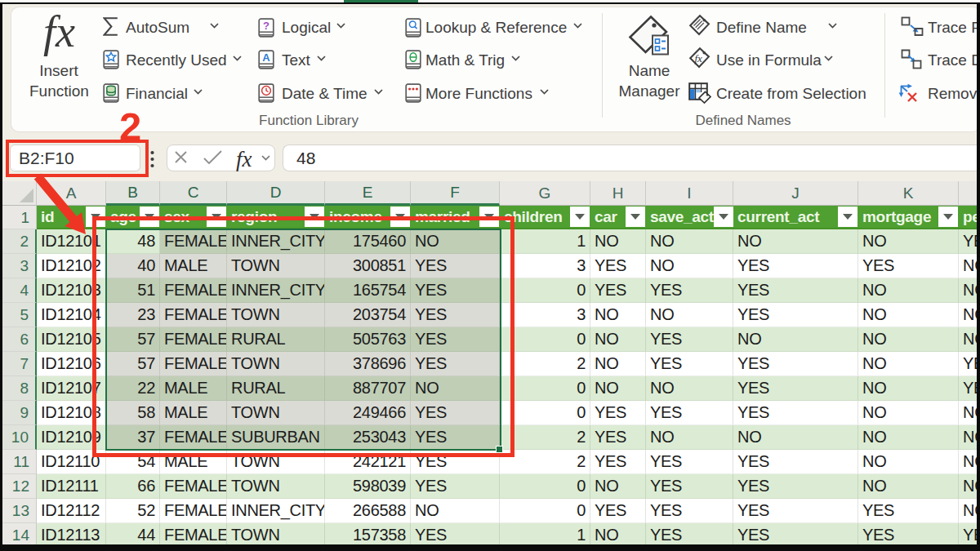 The height and width of the screenshot is (551, 980). Describe the element at coordinates (699, 59) in the screenshot. I see `svg-text: fx` at that location.